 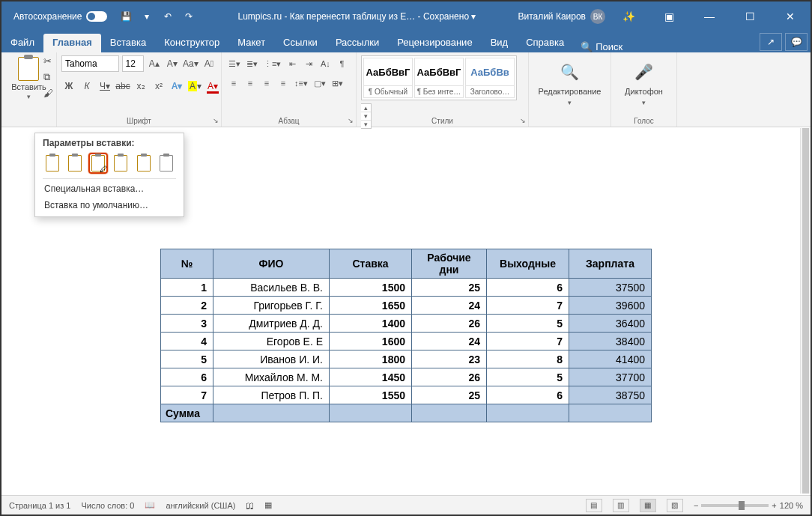 I want to click on multilevel-icon: ⋮≡▾, so click(x=273, y=64).